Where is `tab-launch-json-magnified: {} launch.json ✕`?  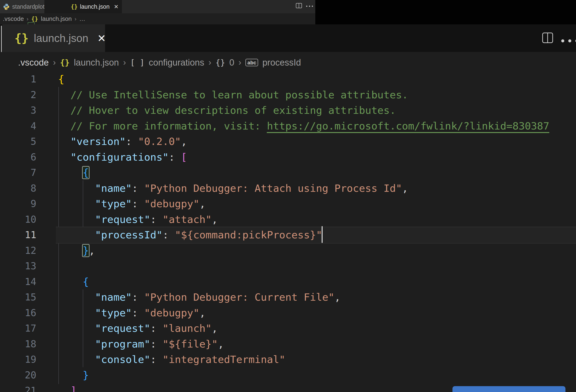 tab-launch-json-magnified: {} launch.json ✕ is located at coordinates (54, 38).